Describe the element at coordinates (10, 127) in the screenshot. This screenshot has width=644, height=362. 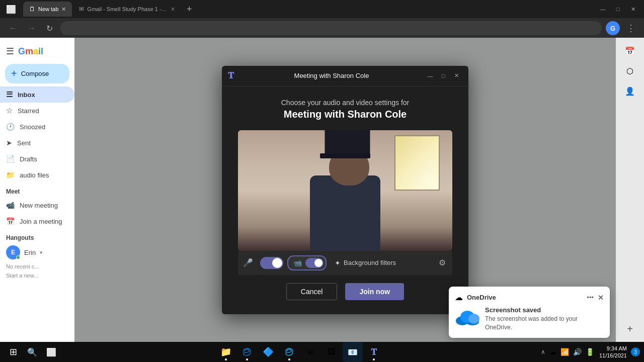
I see `snoozed-icon: 🕐` at that location.